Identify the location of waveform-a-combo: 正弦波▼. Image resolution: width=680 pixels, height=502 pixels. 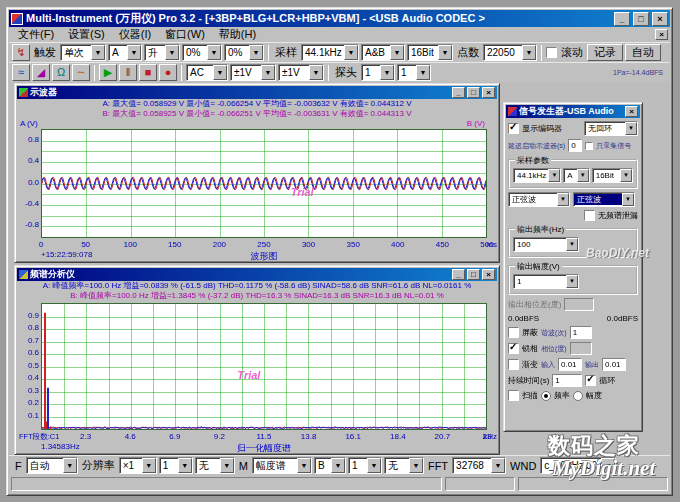
(539, 200).